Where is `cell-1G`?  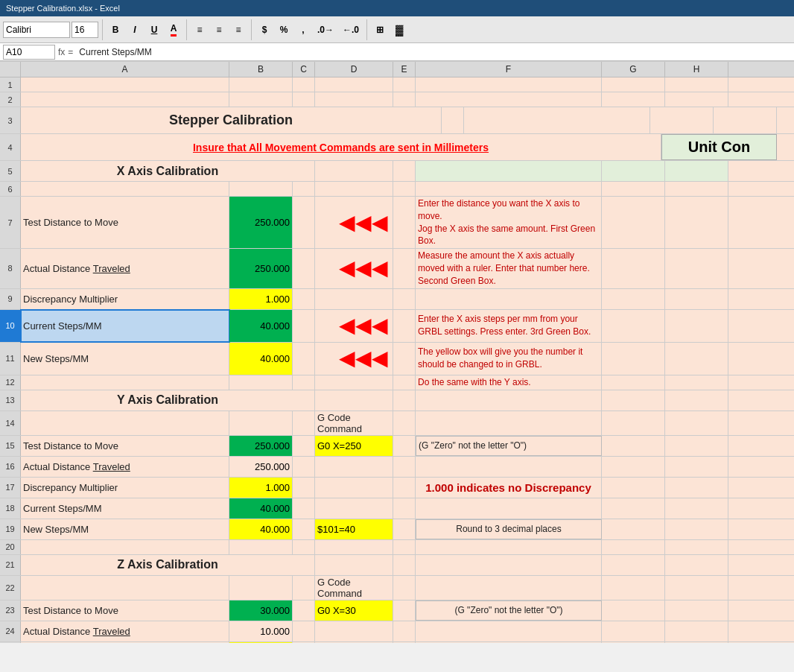 cell-1G is located at coordinates (633, 85).